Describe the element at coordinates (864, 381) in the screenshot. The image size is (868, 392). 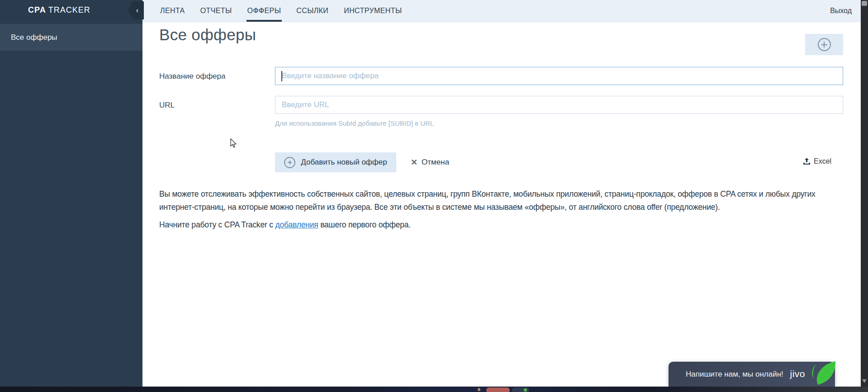
I see `scroll-down-arrow-icon` at that location.